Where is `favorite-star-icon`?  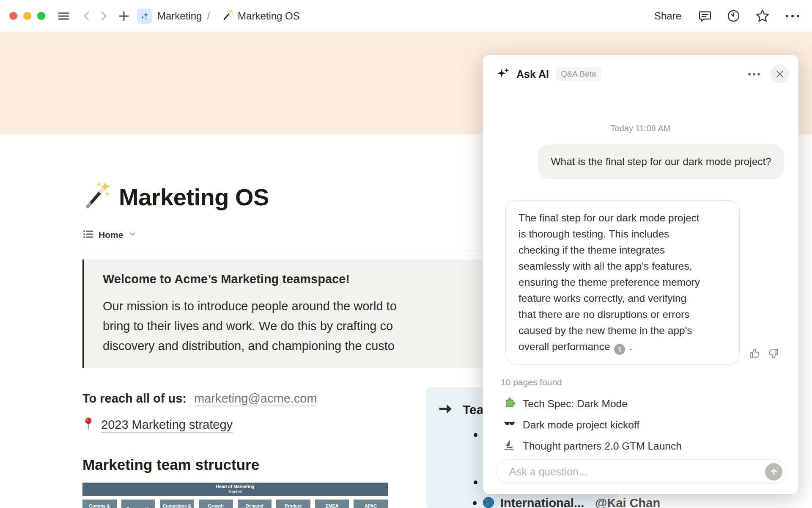 favorite-star-icon is located at coordinates (763, 16).